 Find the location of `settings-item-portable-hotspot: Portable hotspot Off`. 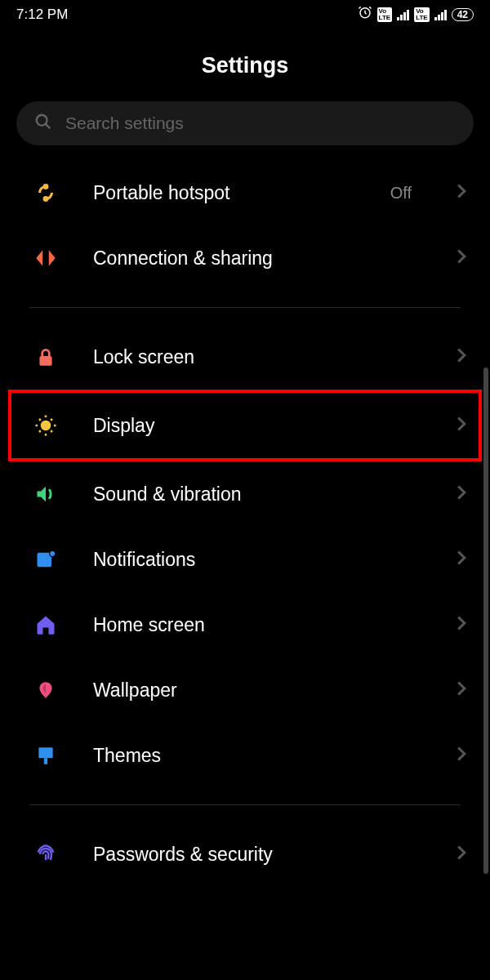

settings-item-portable-hotspot: Portable hotspot Off is located at coordinates (245, 193).